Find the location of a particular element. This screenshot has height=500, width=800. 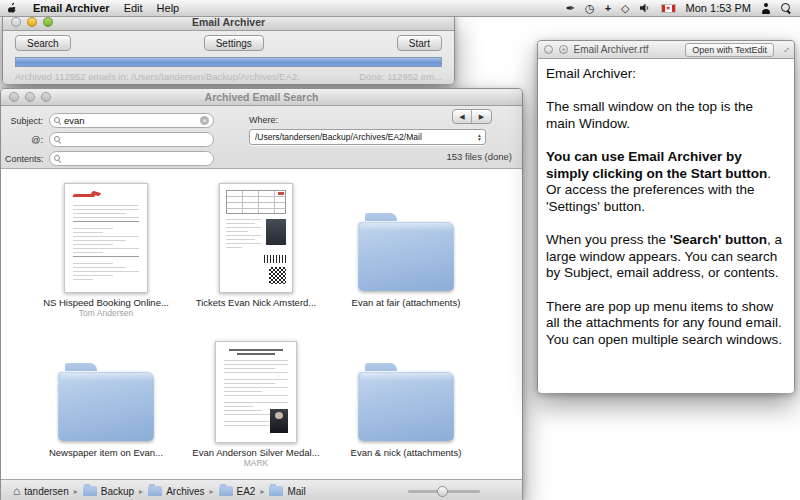

bold-text: You can use Email Archiver by simply cli… is located at coordinates (656, 164).